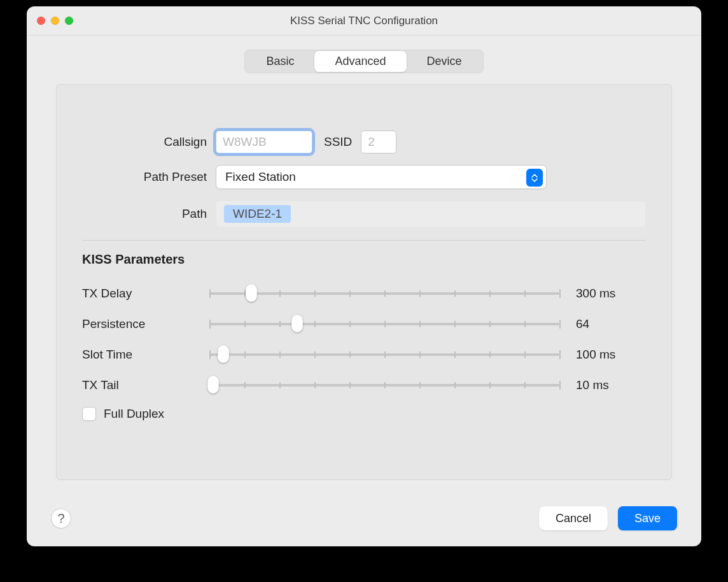 The height and width of the screenshot is (582, 728). What do you see at coordinates (384, 355) in the screenshot?
I see `slot-time-slider` at bounding box center [384, 355].